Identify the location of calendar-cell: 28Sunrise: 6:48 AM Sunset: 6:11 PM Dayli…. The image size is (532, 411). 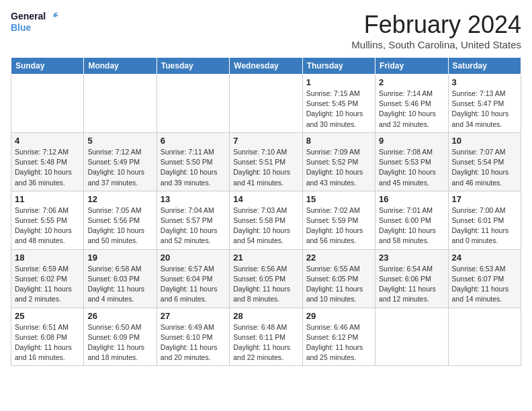
(266, 337).